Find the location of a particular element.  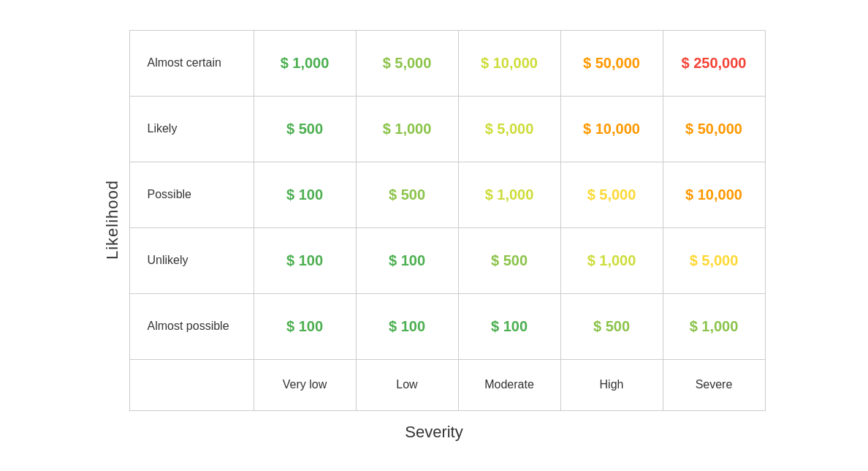

col-label-0: Very low is located at coordinates (305, 385).